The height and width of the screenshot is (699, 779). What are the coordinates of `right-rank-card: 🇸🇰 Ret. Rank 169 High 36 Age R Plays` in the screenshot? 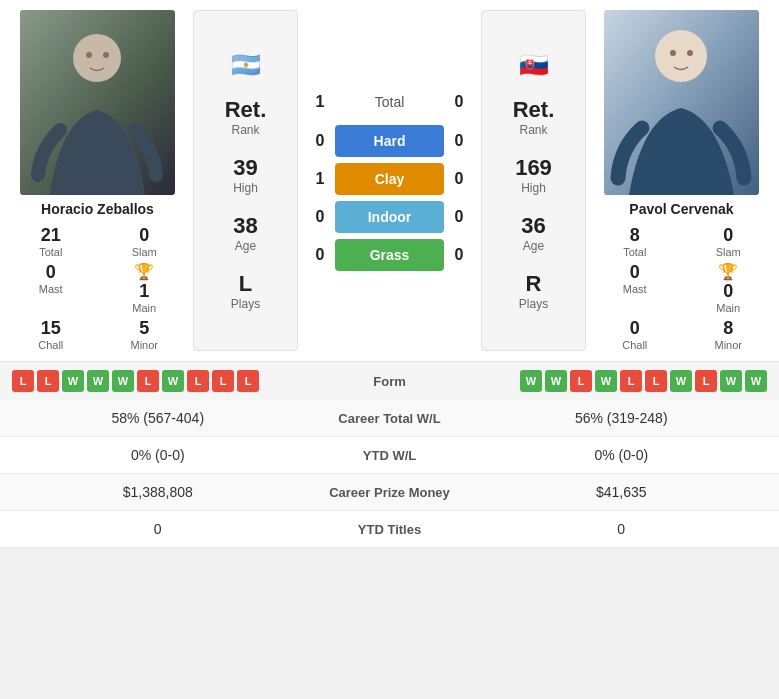 It's located at (534, 180).